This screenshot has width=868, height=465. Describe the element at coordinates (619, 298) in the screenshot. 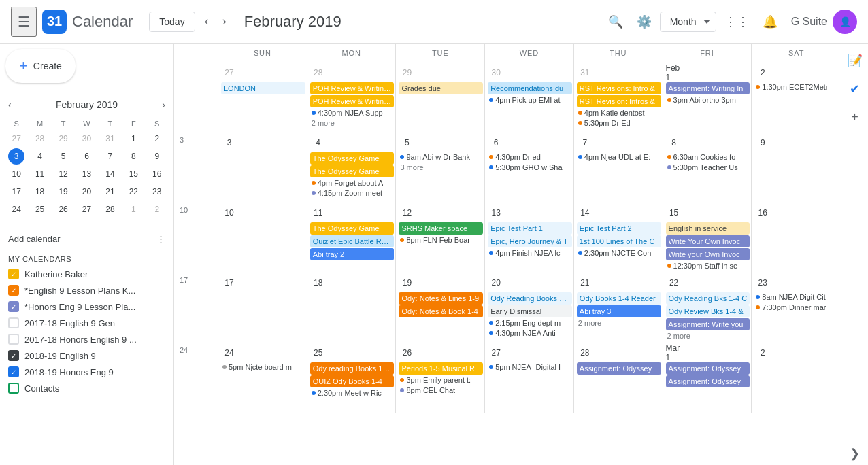

I see `event-pill: Ody Books 1-4 Reader` at that location.